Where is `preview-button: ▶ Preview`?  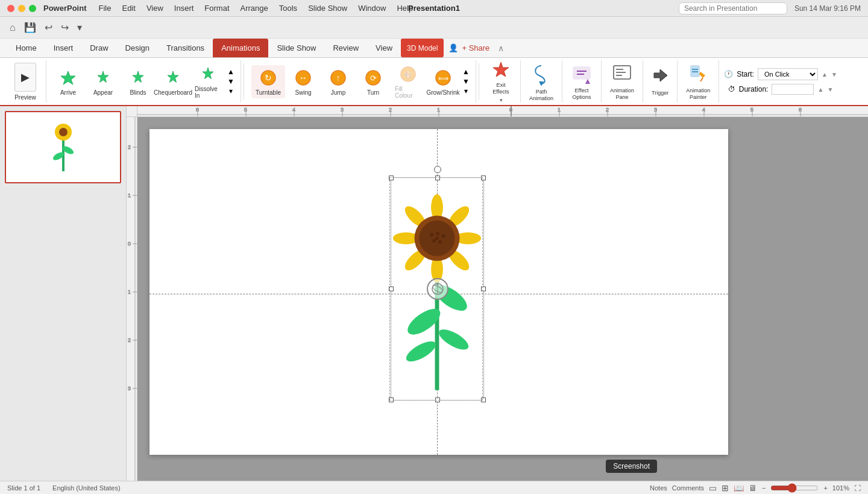 preview-button: ▶ Preview is located at coordinates (25, 82).